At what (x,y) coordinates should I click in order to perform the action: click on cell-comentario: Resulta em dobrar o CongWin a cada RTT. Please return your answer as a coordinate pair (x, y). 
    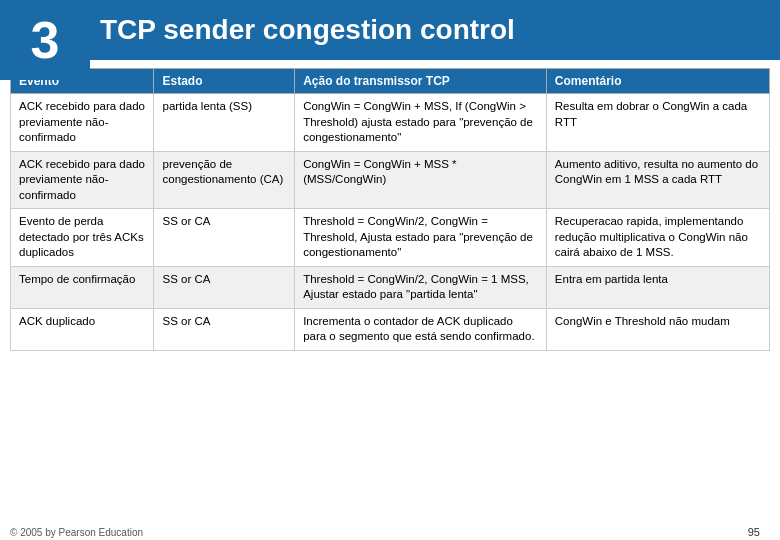
    Looking at the image, I should click on (658, 123).